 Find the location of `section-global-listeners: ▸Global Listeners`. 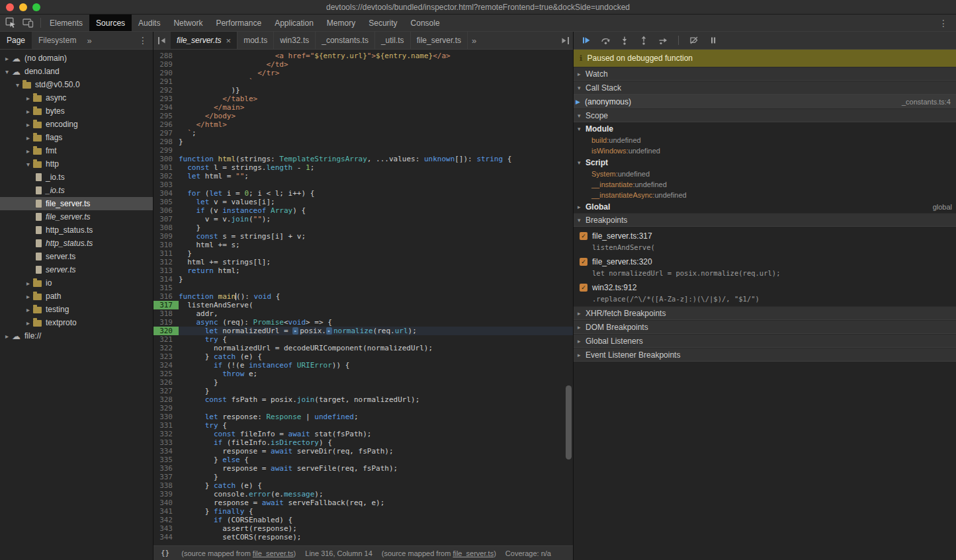

section-global-listeners: ▸Global Listeners is located at coordinates (765, 341).